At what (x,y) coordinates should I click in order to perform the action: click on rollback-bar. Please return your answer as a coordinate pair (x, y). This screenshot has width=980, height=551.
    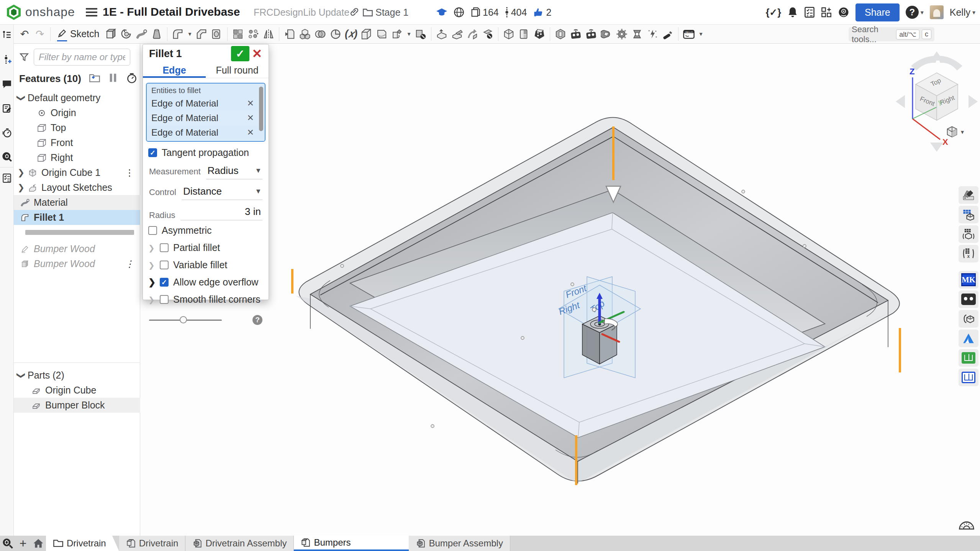
    Looking at the image, I should click on (80, 232).